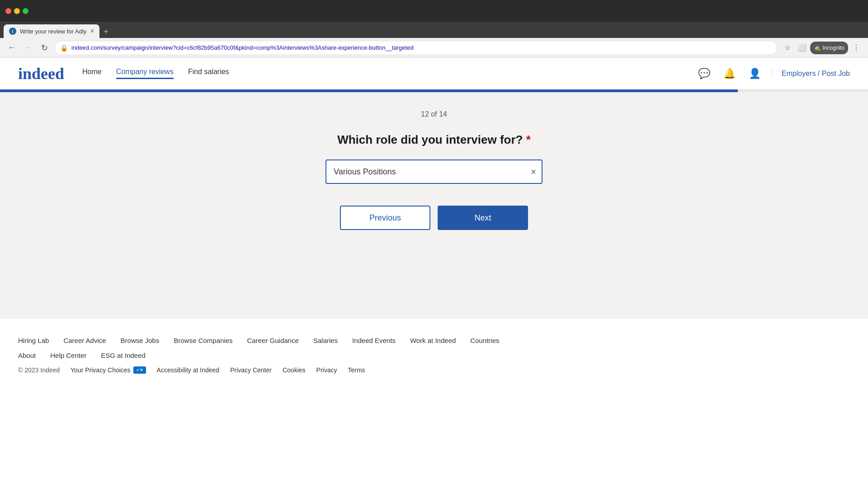 This screenshot has width=868, height=488. I want to click on site-footer: Hiring Lab Career Advice Browse Jobs Bro…, so click(434, 352).